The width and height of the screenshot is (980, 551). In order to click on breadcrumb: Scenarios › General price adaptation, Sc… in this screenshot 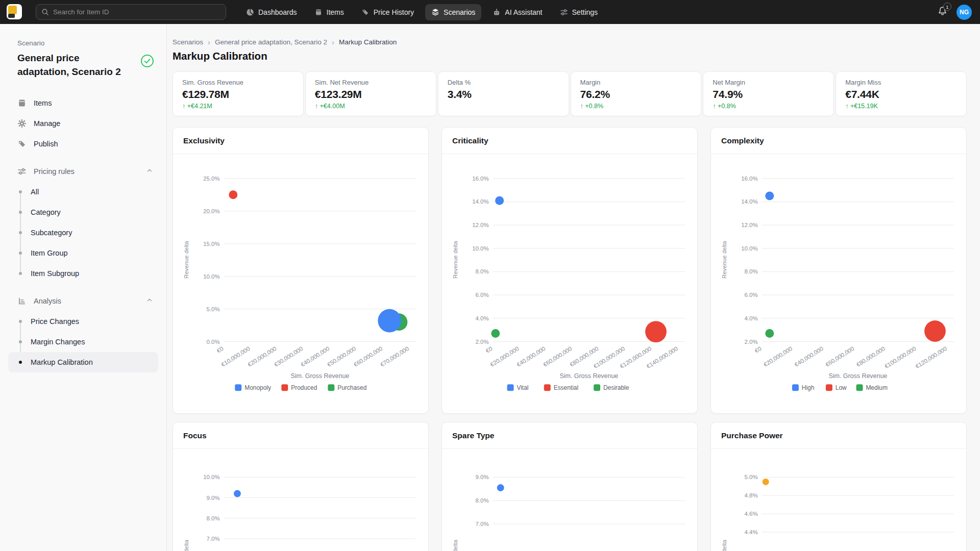, I will do `click(570, 42)`.